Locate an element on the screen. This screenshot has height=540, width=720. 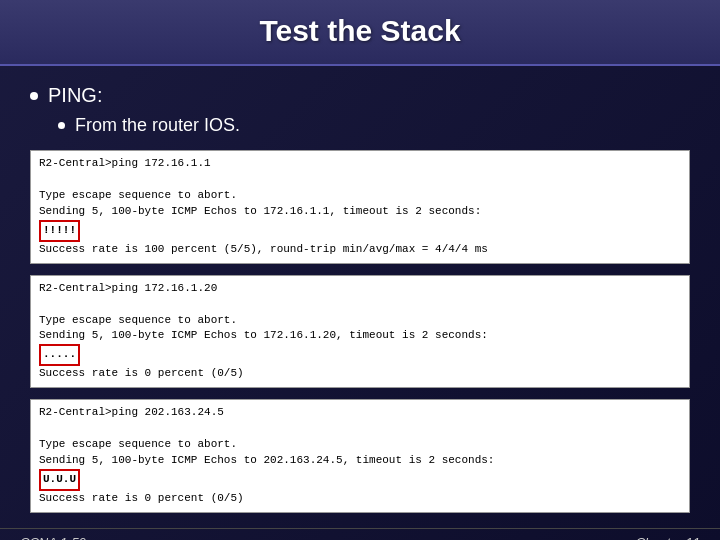
slide-title: Test the Stack is located at coordinates (360, 30).